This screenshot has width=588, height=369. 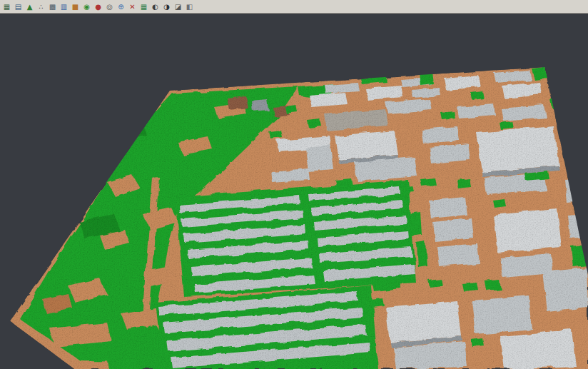 What do you see at coordinates (144, 7) in the screenshot?
I see `classification-grid-icon: ▦` at bounding box center [144, 7].